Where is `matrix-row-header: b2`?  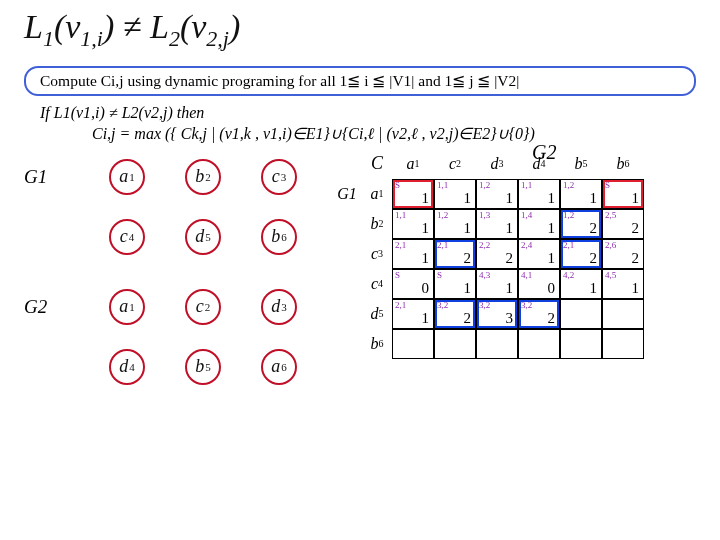 matrix-row-header: b2 is located at coordinates (377, 224).